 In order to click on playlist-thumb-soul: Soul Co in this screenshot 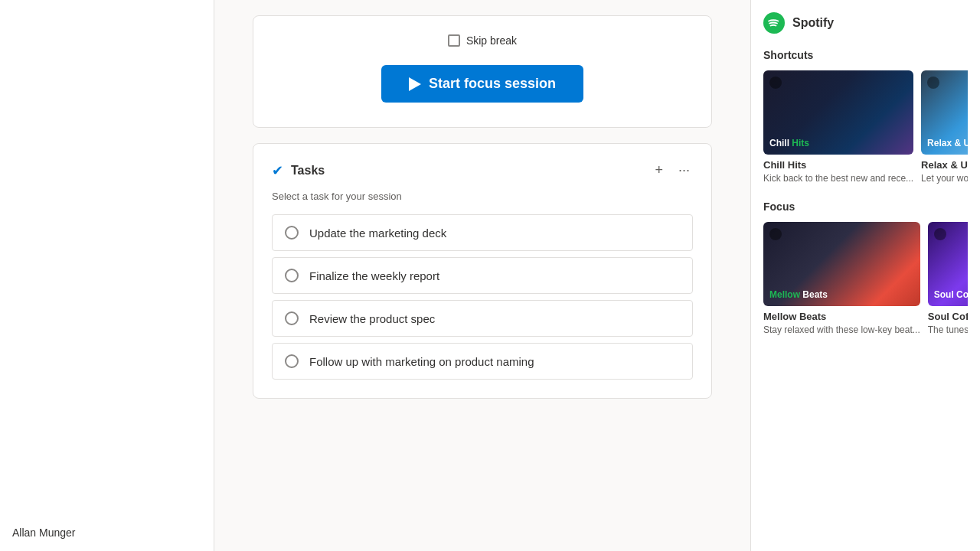, I will do `click(948, 264)`.